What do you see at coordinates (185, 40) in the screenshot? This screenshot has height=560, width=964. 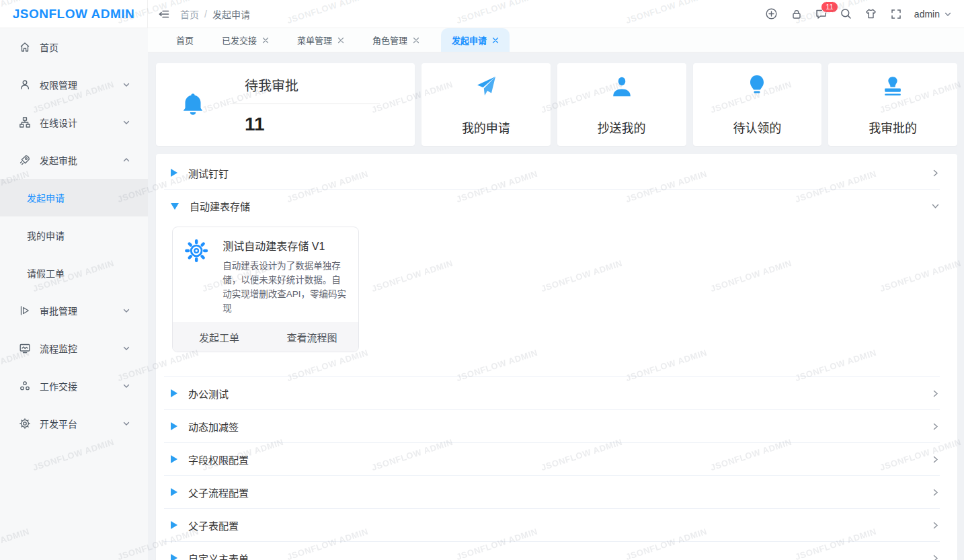 I see `tab-home: 首页` at bounding box center [185, 40].